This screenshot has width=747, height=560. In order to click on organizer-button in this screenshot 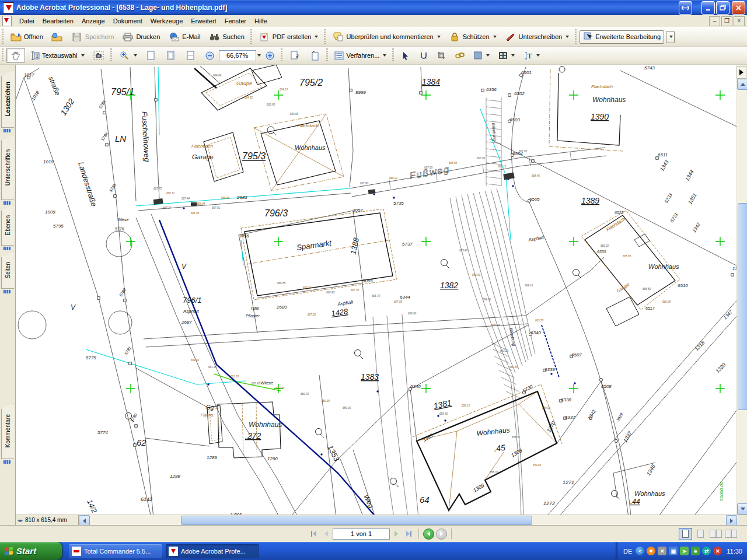, I will do `click(57, 37)`.